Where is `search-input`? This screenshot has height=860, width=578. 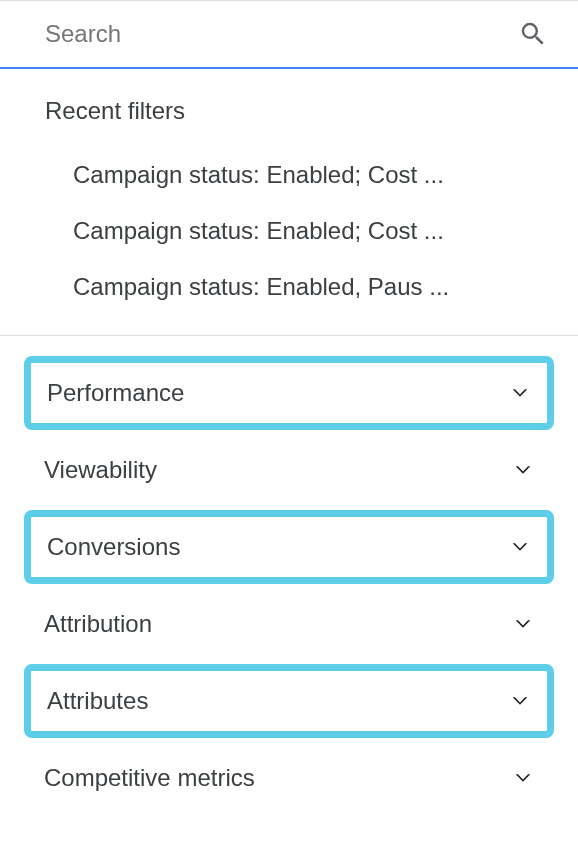
search-input is located at coordinates (282, 34).